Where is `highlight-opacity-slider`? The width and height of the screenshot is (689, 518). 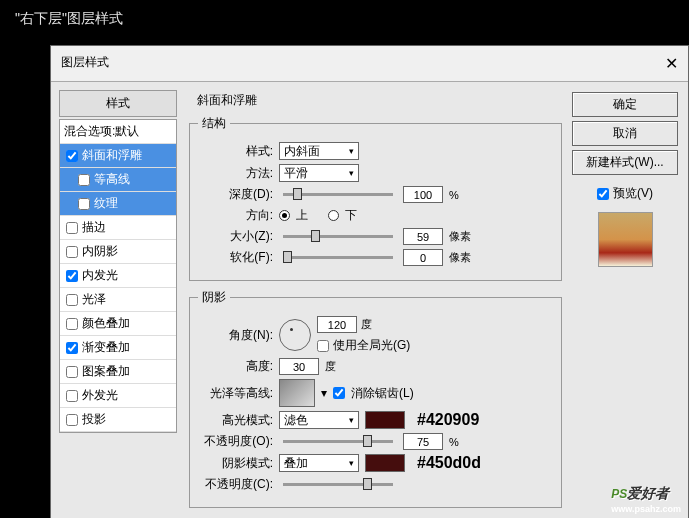 highlight-opacity-slider is located at coordinates (338, 442).